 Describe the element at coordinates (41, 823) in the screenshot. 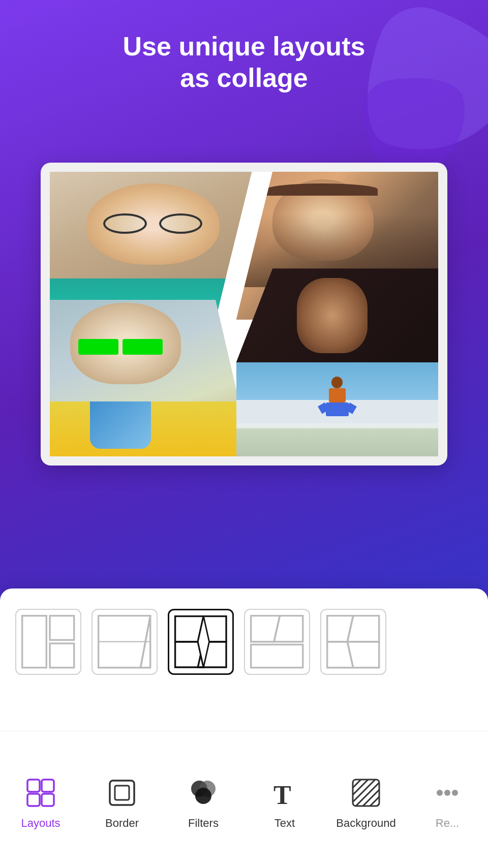

I see `nav-label-layouts: Layouts` at that location.